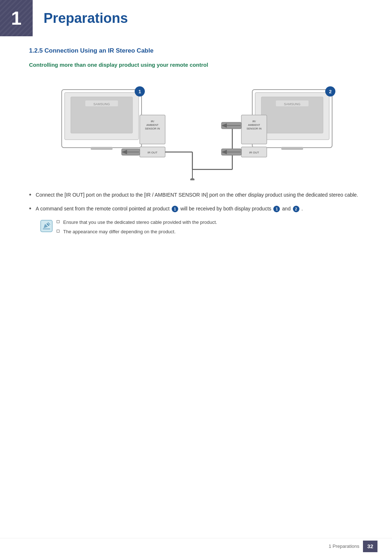  What do you see at coordinates (296, 209) in the screenshot?
I see `badge-3: 2` at bounding box center [296, 209].